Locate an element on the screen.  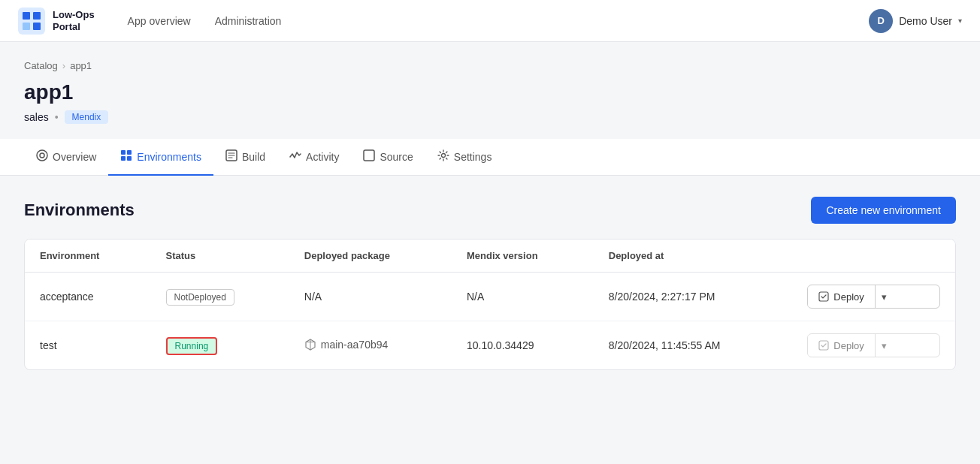
logo-icon is located at coordinates (32, 21).